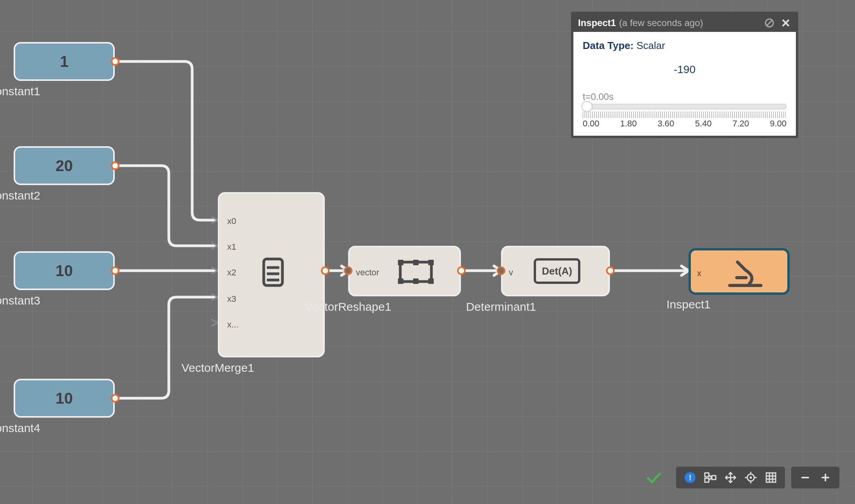 The width and height of the screenshot is (855, 504). What do you see at coordinates (218, 368) in the screenshot?
I see `vm-label: VectorMerge1` at bounding box center [218, 368].